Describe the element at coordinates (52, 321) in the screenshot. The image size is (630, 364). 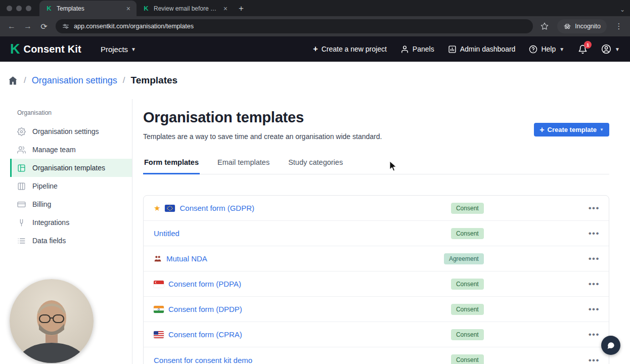
I see `webcam-video-overlay` at that location.